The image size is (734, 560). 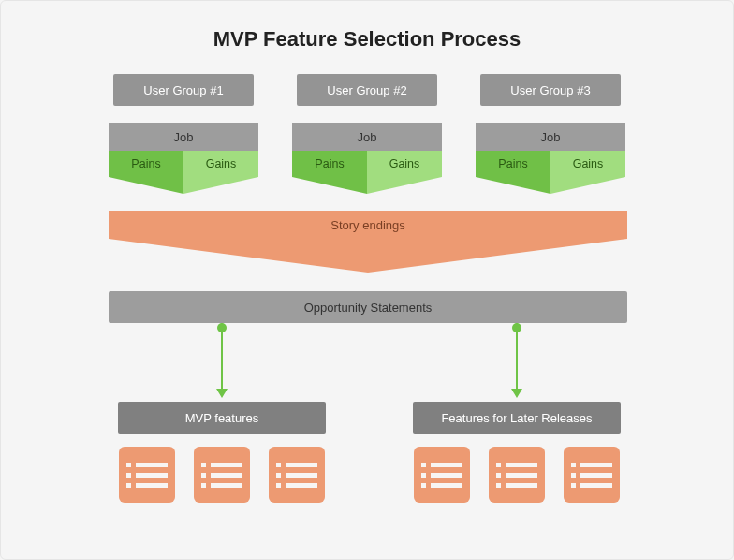 What do you see at coordinates (550, 134) in the screenshot?
I see `user-group-column: User Group #3 Job Pains Gains` at bounding box center [550, 134].